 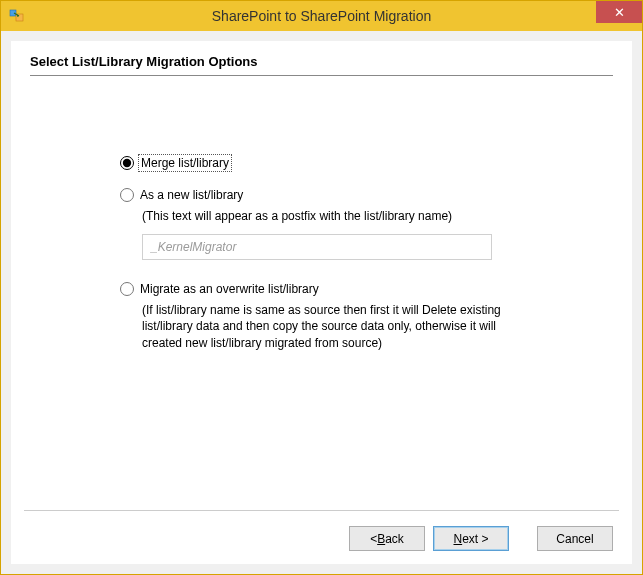 I want to click on next-button-hotkey: N, so click(x=458, y=539).